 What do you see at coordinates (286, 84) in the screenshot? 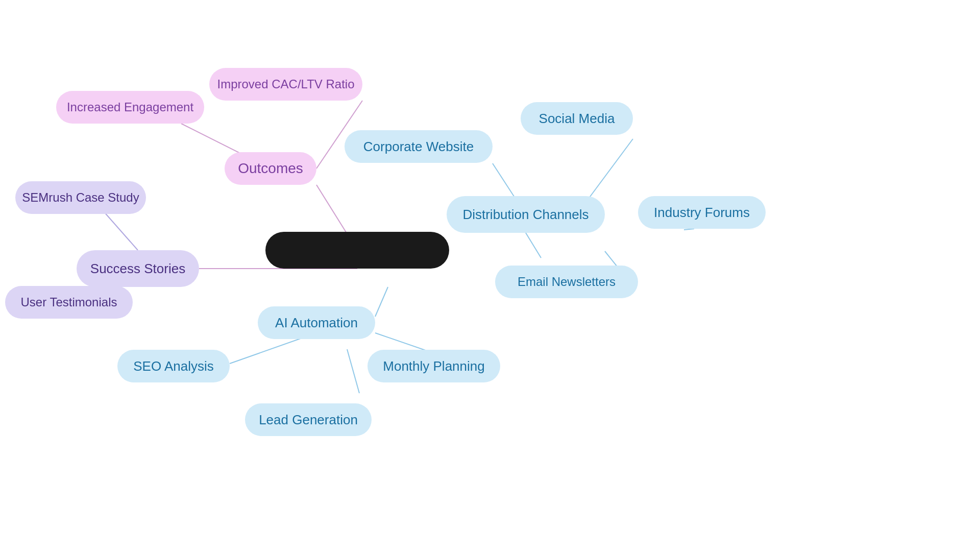
I see `improved-cac-ltv-node: Improved CAC/LTV Ratio` at bounding box center [286, 84].